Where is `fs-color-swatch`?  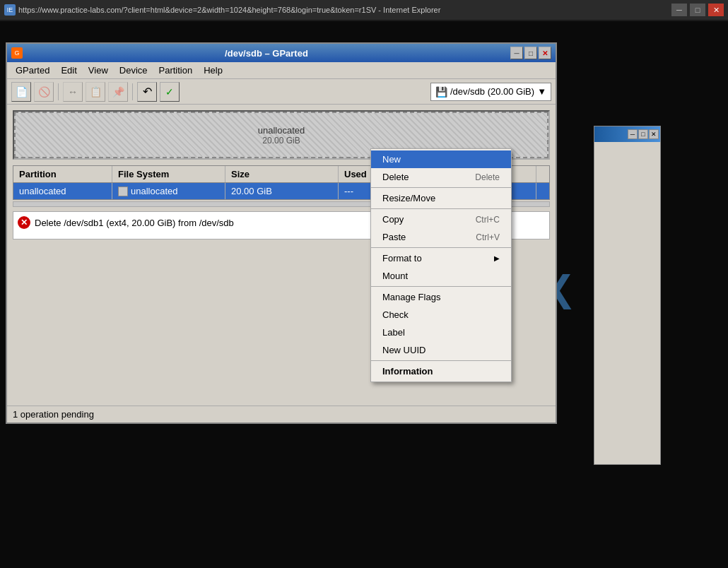
fs-color-swatch is located at coordinates (123, 191).